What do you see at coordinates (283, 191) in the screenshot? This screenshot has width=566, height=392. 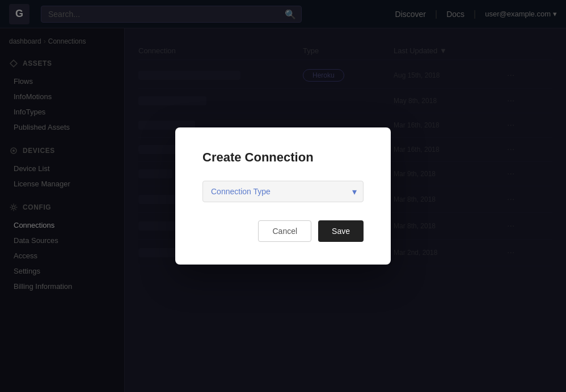 I see `connection-type-select-wrap: Connection Type Heroku AWS IoT Mbed HTTP…` at bounding box center [283, 191].